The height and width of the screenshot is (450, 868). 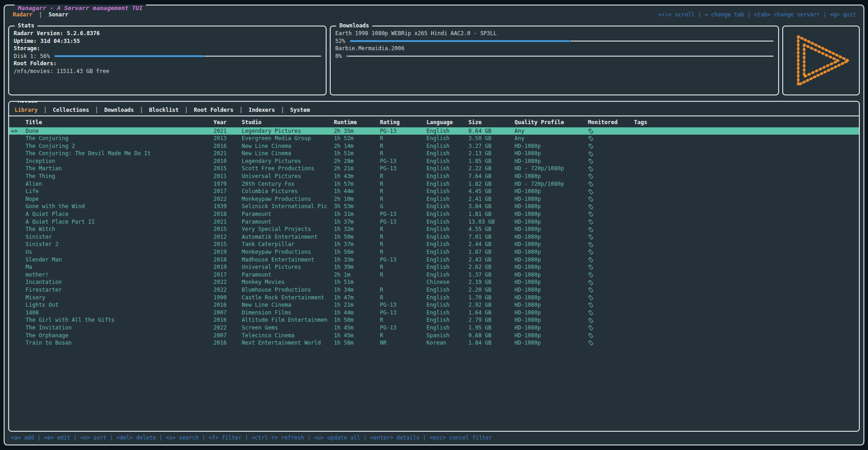 What do you see at coordinates (434, 275) in the screenshot?
I see `table-row: mother!2017Paramount2h 1mREnglish1.37 GB…` at bounding box center [434, 275].